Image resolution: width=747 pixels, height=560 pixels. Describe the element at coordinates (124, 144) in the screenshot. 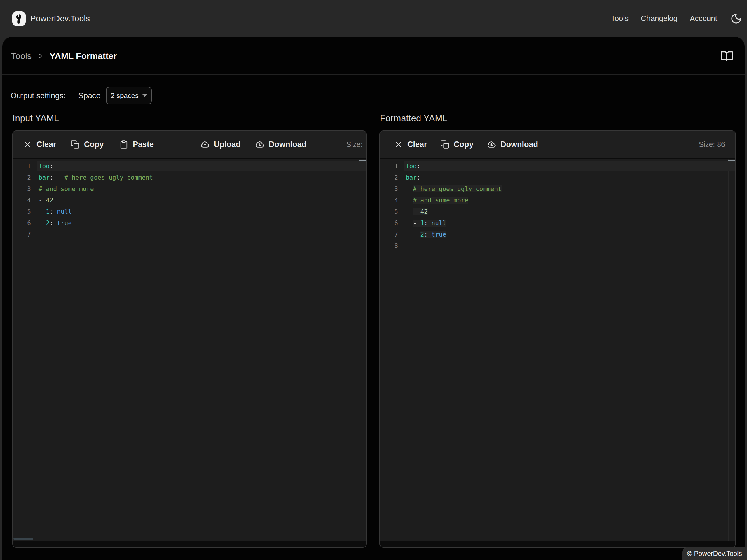

I see `clipboard-paste-icon` at that location.